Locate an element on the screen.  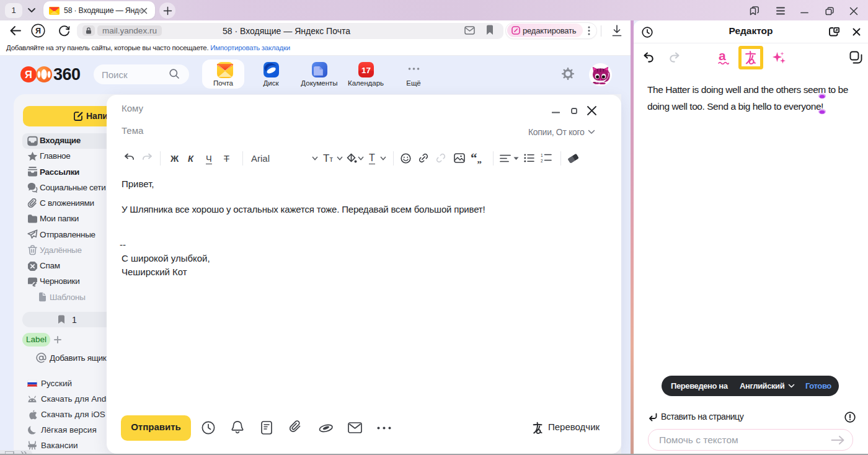
svg-text: 17 is located at coordinates (366, 71).